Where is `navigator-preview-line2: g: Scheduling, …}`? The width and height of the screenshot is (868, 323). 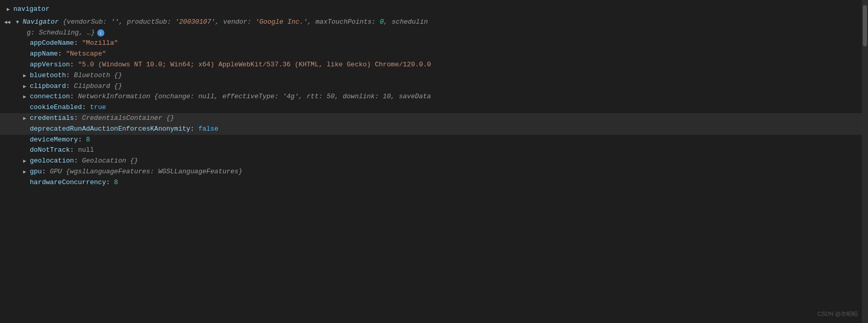
navigator-preview-line2: g: Scheduling, …} is located at coordinates (61, 33).